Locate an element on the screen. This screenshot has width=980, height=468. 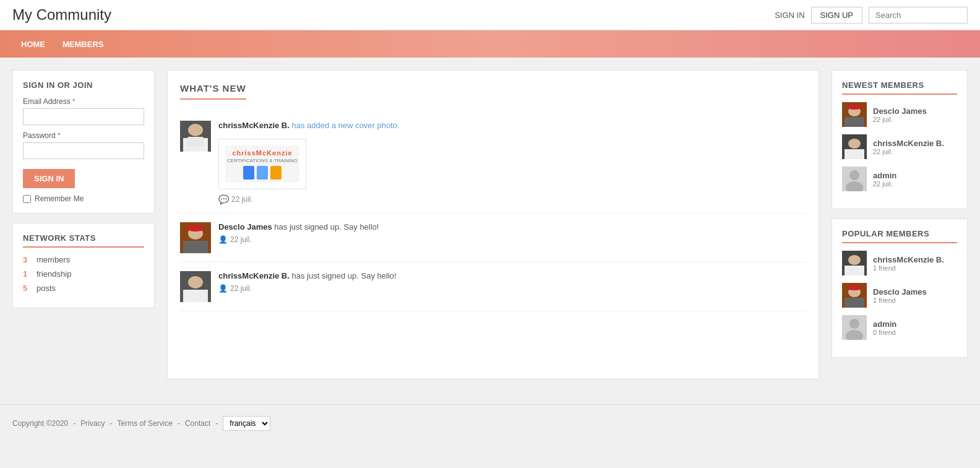
remember-me-checkbox is located at coordinates (27, 199).